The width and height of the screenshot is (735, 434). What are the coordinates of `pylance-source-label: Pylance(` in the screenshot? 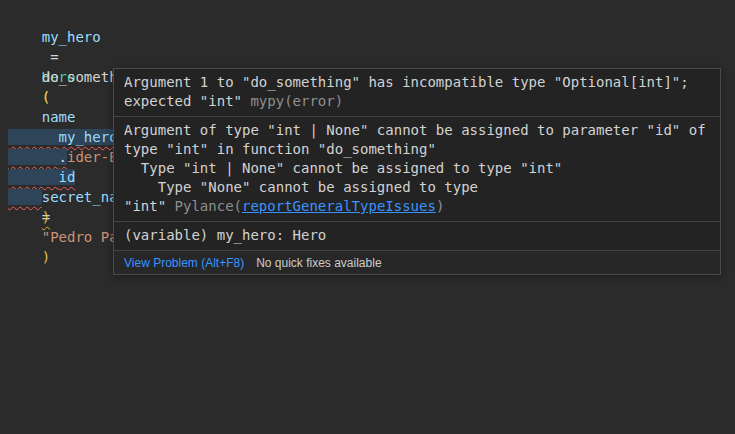 It's located at (208, 206).